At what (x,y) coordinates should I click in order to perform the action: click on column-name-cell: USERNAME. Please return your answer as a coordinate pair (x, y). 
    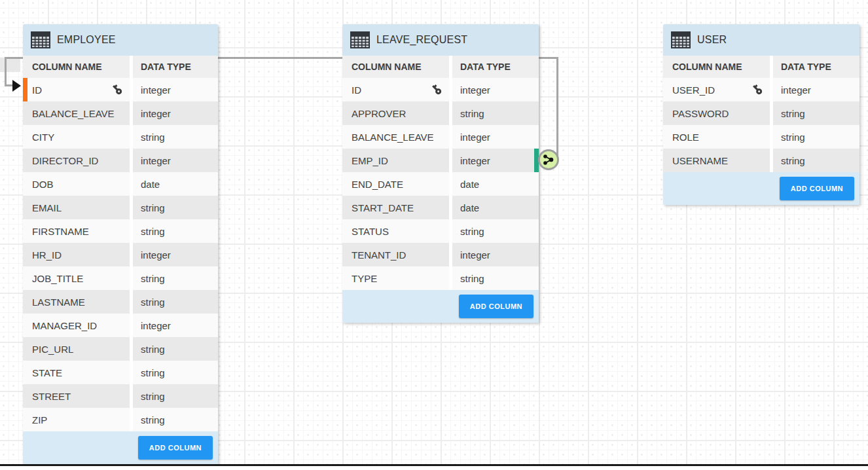
    Looking at the image, I should click on (716, 160).